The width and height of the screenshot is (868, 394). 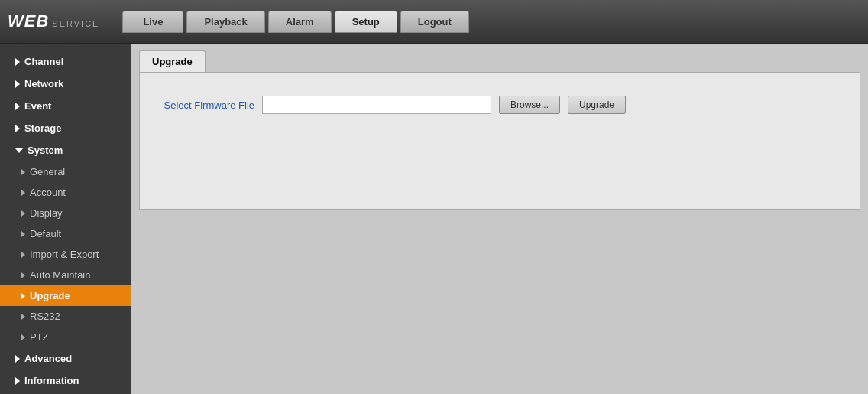 What do you see at coordinates (38, 106) in the screenshot?
I see `sidebar-label-event: Event` at bounding box center [38, 106].